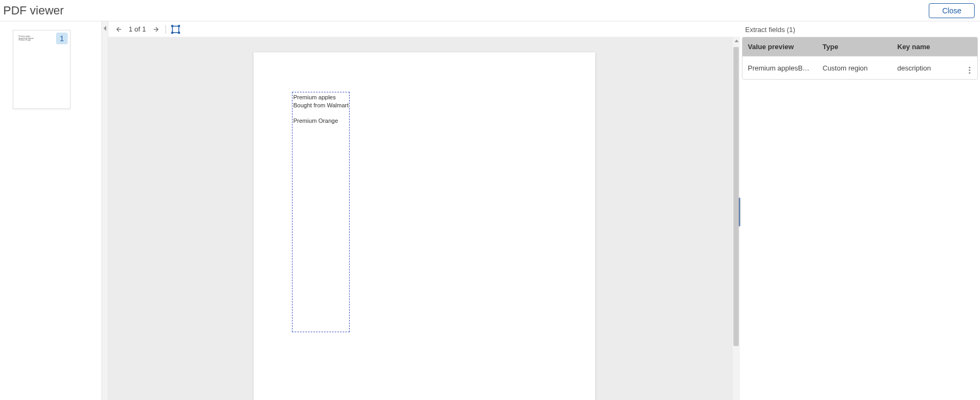  Describe the element at coordinates (969, 68) in the screenshot. I see `cell-actions` at that location.